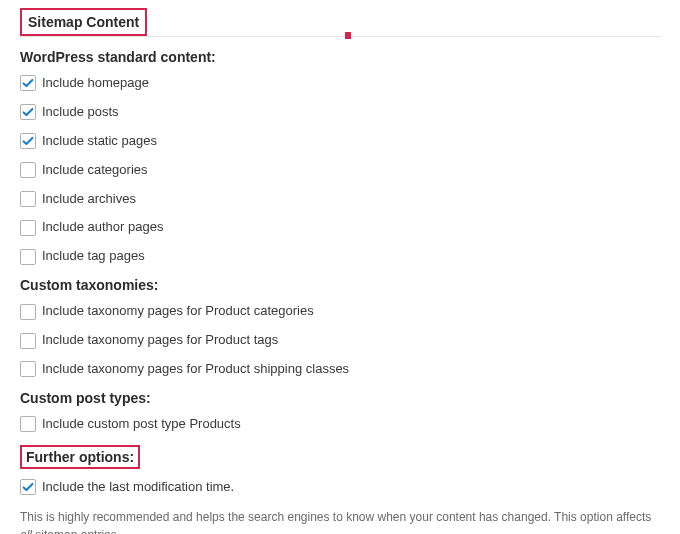 This screenshot has width=680, height=534. I want to click on further-option-row: Include the last modification time., so click(340, 488).